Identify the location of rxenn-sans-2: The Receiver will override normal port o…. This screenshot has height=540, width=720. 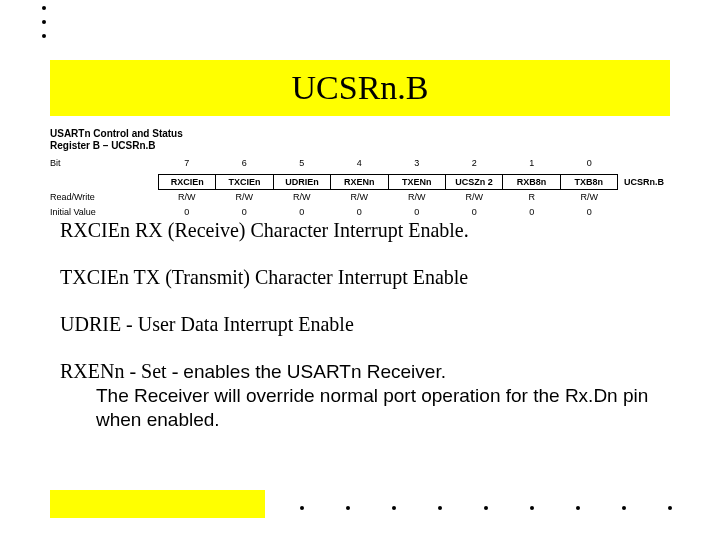
(378, 408).